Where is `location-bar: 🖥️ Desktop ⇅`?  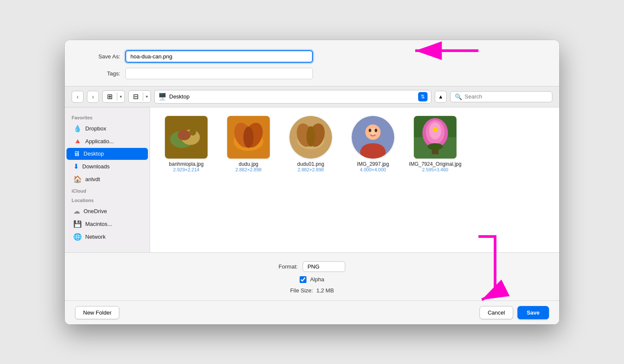
location-bar: 🖥️ Desktop ⇅ is located at coordinates (293, 97).